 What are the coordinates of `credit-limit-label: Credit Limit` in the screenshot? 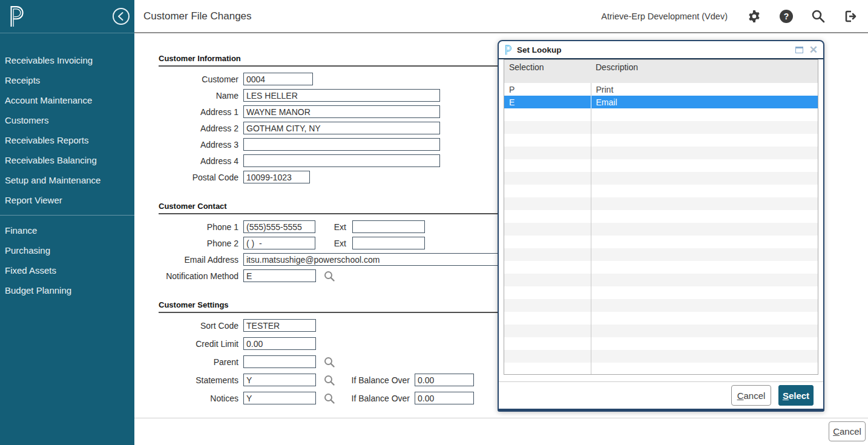 It's located at (201, 344).